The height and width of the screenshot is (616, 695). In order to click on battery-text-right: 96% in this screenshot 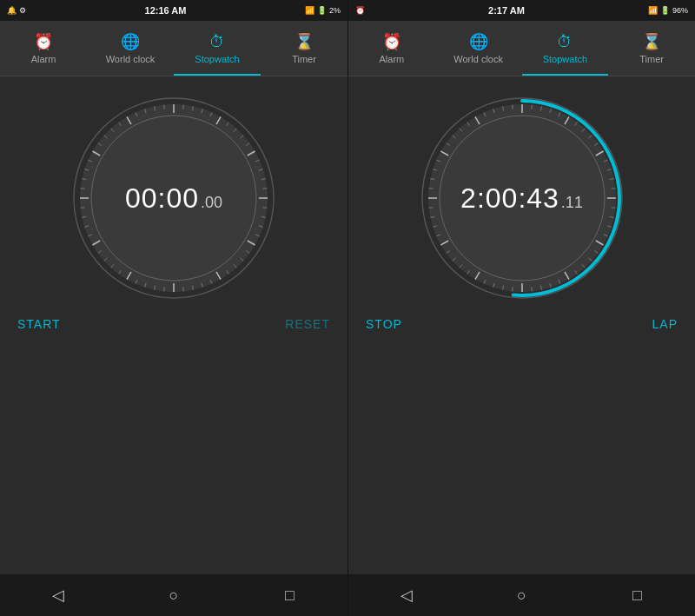, I will do `click(680, 10)`.